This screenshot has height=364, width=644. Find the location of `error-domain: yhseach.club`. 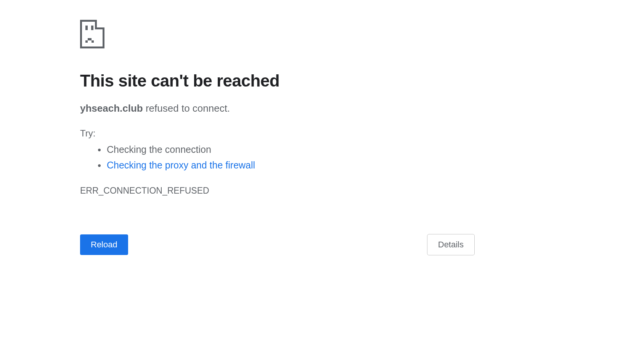

error-domain: yhseach.club is located at coordinates (111, 108).